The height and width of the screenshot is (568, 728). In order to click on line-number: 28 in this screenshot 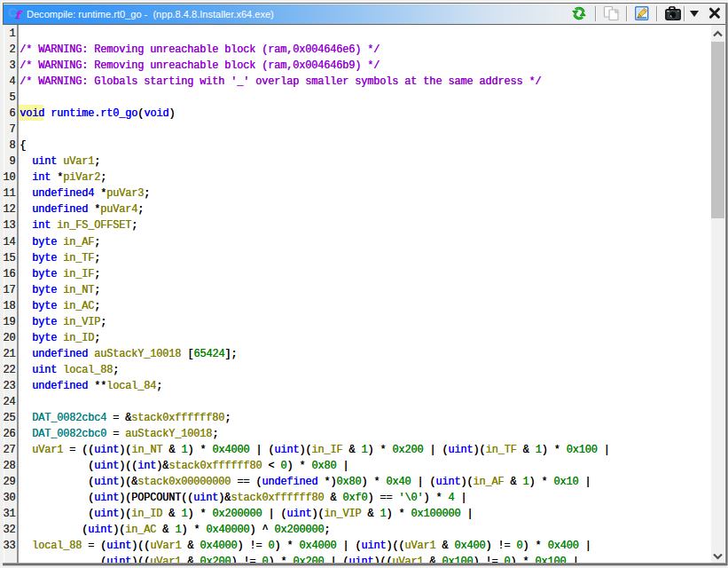, I will do `click(8, 466)`.